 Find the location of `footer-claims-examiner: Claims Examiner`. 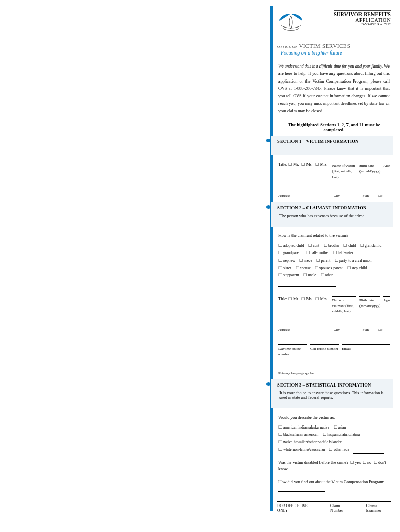

footer-claims-examiner: Claims Examiner is located at coordinates (378, 508).